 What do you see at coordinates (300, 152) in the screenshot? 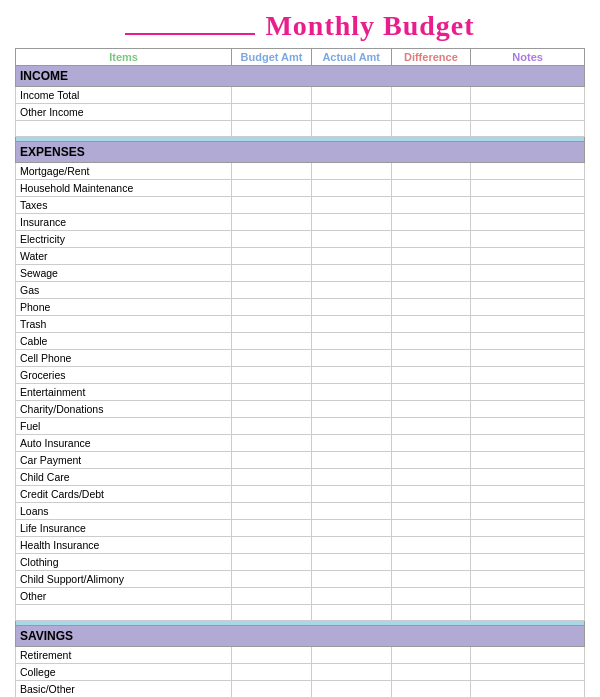
I see `expenses-label: EXPENSES` at bounding box center [300, 152].